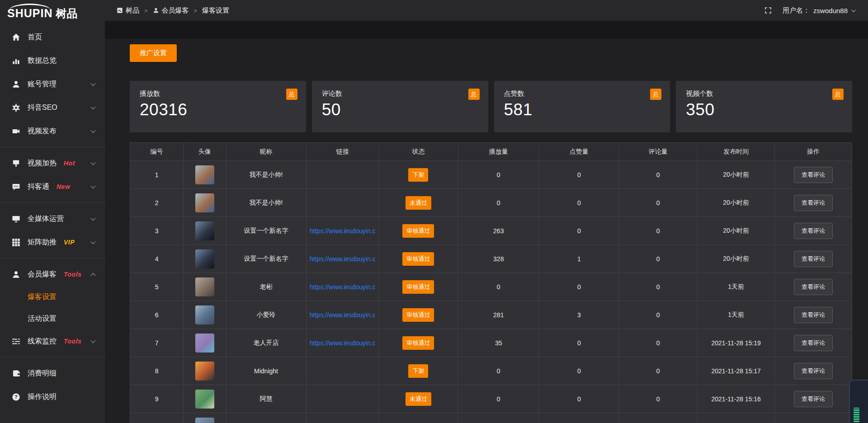 The image size is (868, 423). Describe the element at coordinates (16, 275) in the screenshot. I see `member-icon` at that location.